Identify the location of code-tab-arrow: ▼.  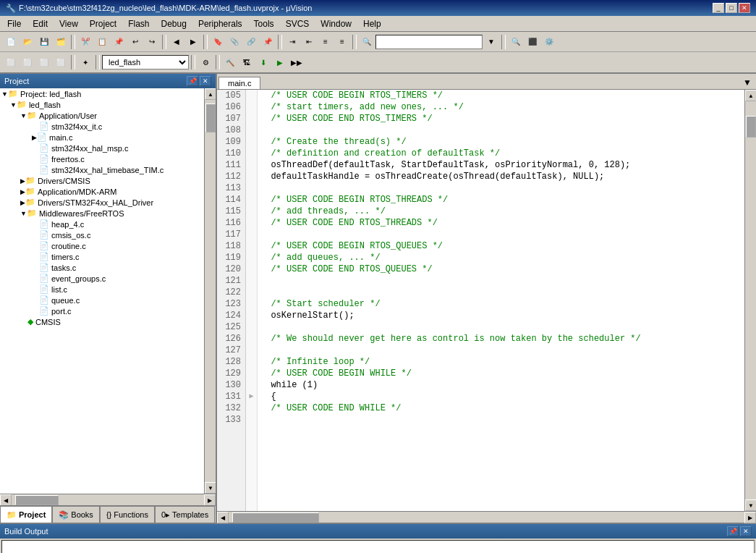
(747, 83).